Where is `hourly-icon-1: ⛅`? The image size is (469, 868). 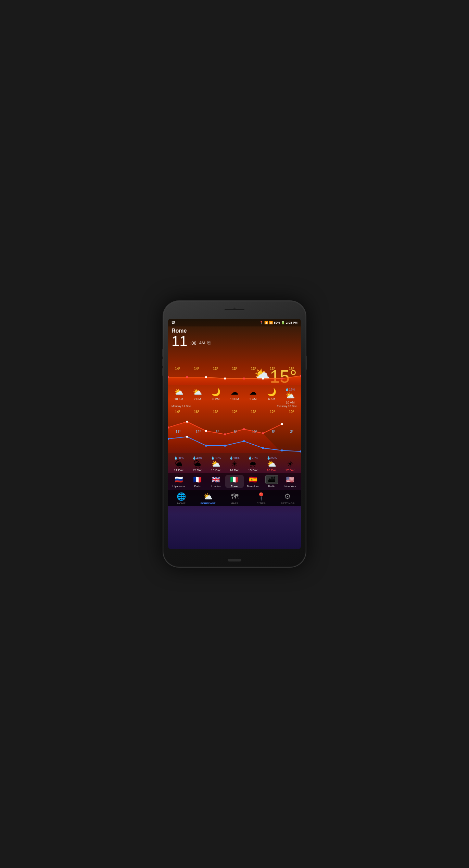 hourly-icon-1: ⛅ is located at coordinates (197, 392).